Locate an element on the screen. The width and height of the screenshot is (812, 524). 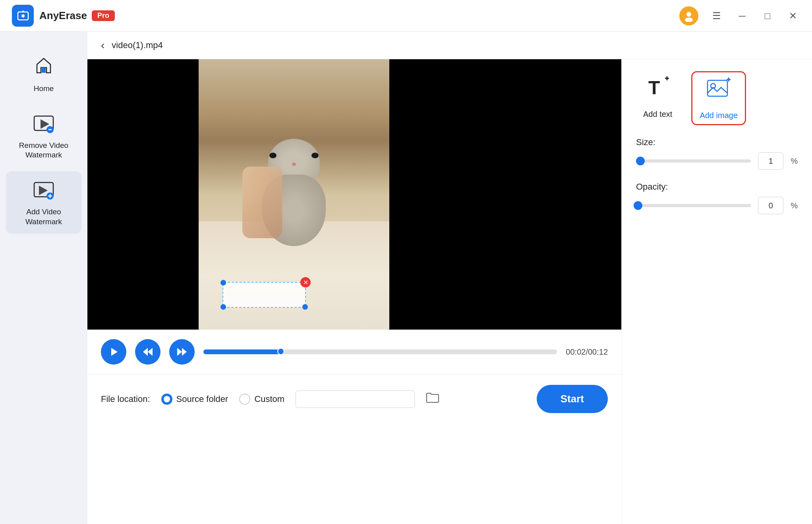
source-folder-radio is located at coordinates (167, 399).